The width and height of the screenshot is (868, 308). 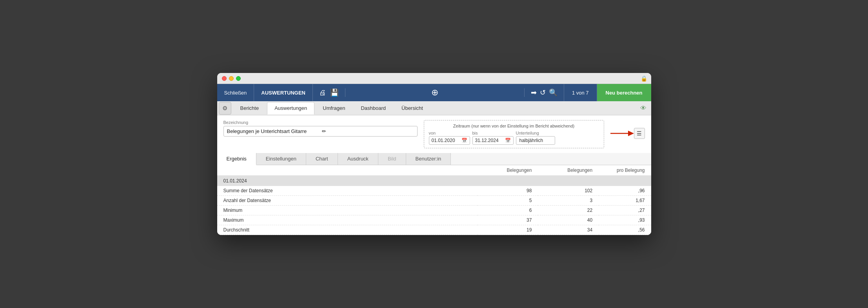 What do you see at coordinates (347, 221) in the screenshot?
I see `row-label-maximum: Maximum` at bounding box center [347, 221].